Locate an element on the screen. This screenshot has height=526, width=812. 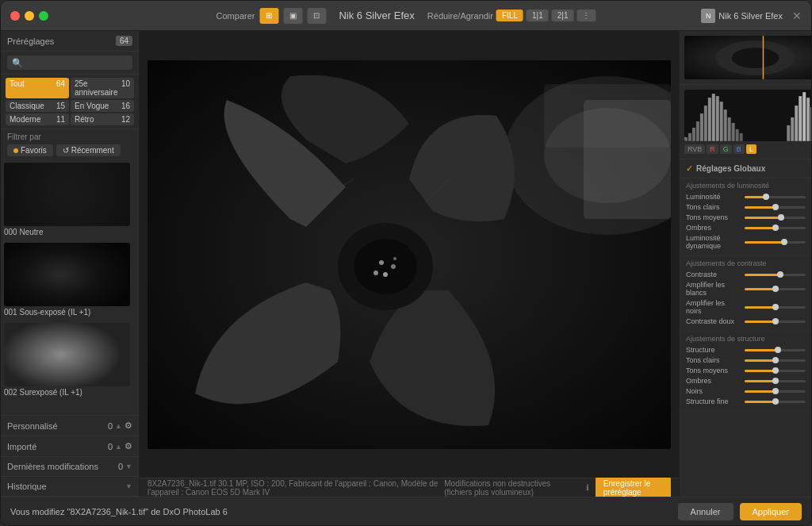
title-text: Nik 6 Silver Efex is located at coordinates (376, 16).